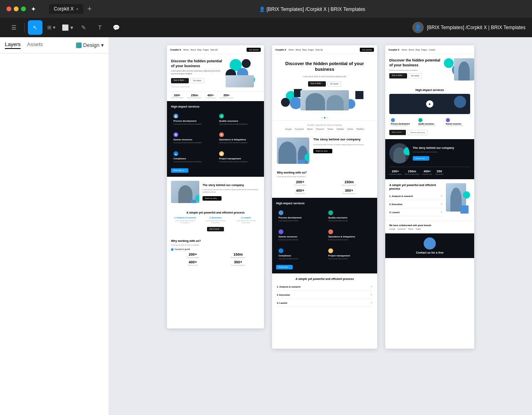 The width and height of the screenshot is (532, 415). What do you see at coordinates (349, 182) in the screenshot?
I see `f2-stat-2-num: 150m` at bounding box center [349, 182].